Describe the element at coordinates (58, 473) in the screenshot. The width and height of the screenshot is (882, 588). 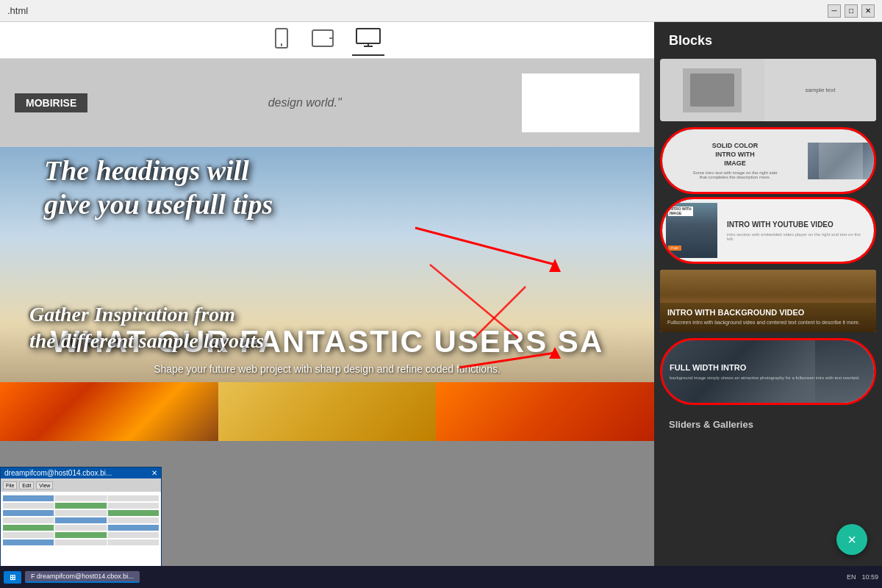
I see `ftp-title-text: dreampifcom@host014.cbox.bi...` at that location.